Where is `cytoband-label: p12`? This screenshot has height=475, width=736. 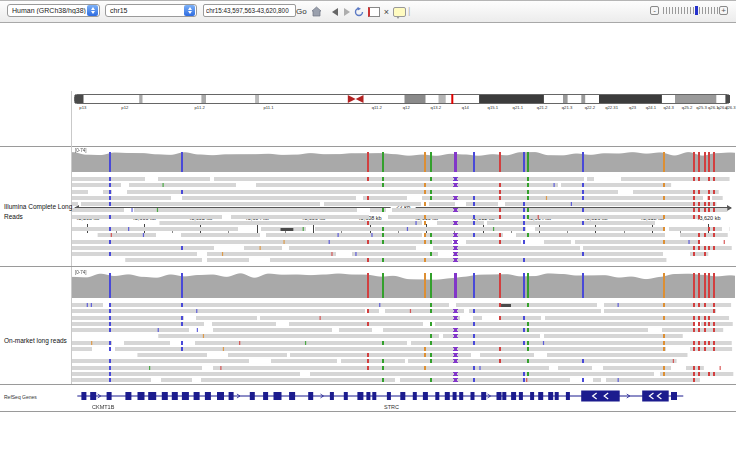
cytoband-label: p12 is located at coordinates (124, 108).